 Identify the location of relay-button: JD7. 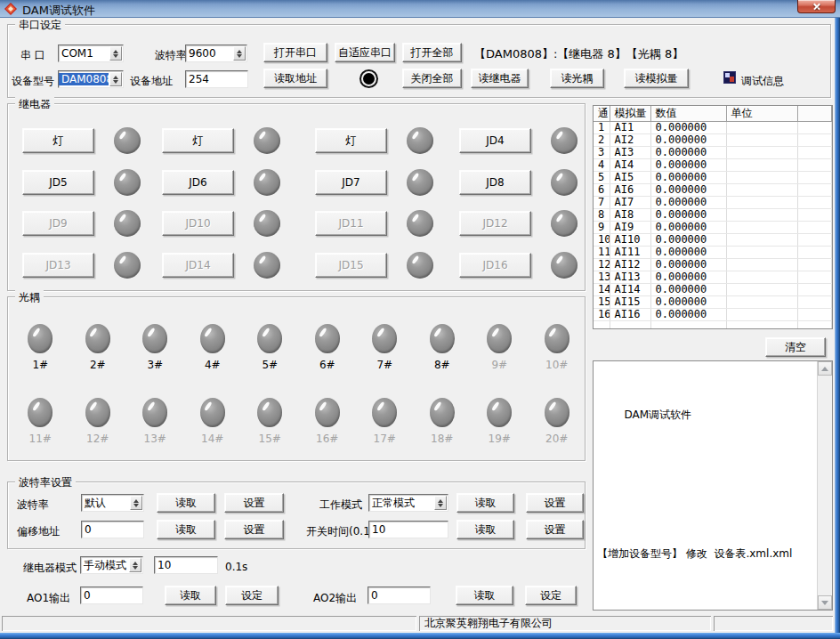
(351, 182).